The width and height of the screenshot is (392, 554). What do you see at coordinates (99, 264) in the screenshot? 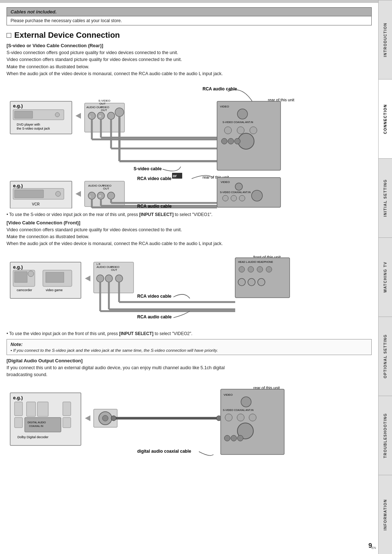
I see `svg-text: L R` at bounding box center [99, 264].